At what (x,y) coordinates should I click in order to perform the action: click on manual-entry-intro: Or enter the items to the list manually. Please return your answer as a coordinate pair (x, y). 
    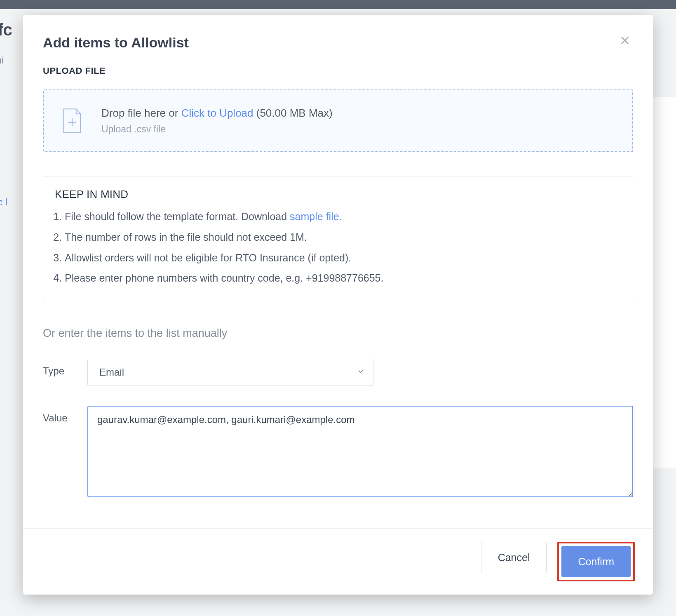
    Looking at the image, I should click on (338, 333).